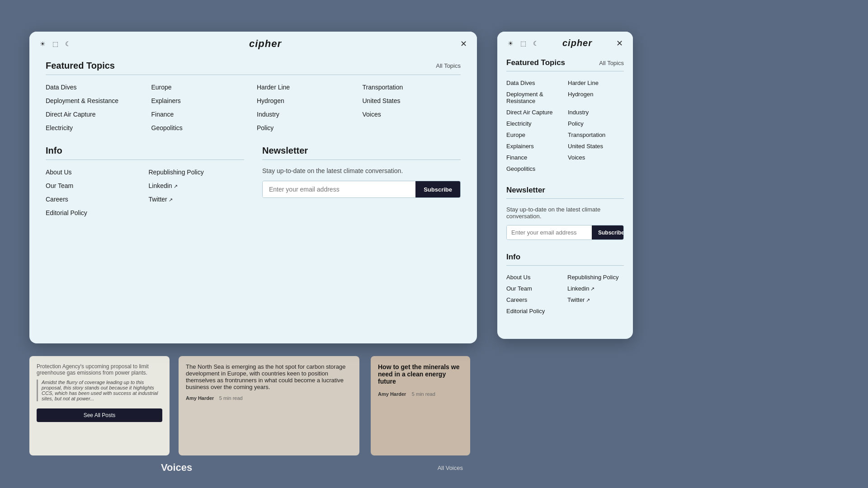  I want to click on info-title: Info, so click(54, 151).